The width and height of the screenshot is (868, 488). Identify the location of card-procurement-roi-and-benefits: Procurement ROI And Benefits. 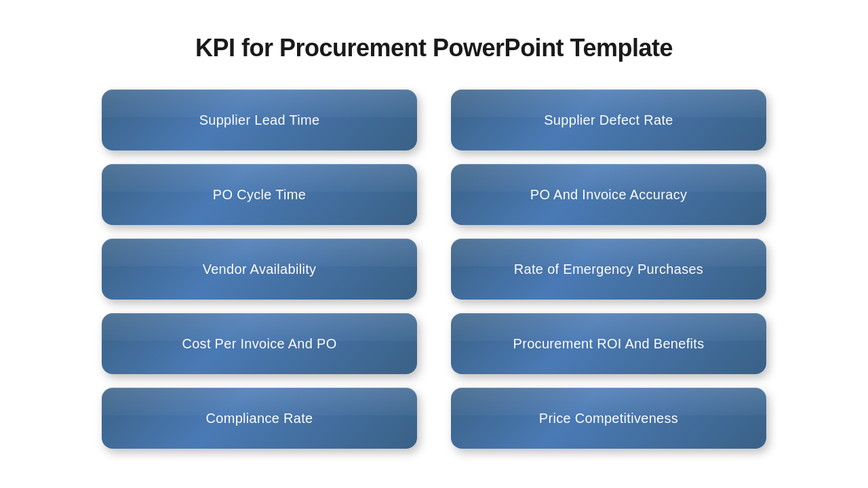
(609, 344).